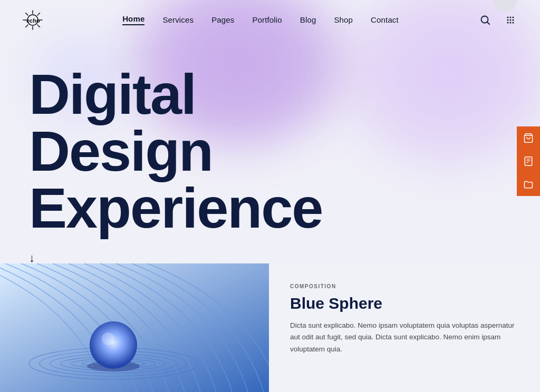  What do you see at coordinates (528, 161) in the screenshot?
I see `bookmark-icon` at bounding box center [528, 161].